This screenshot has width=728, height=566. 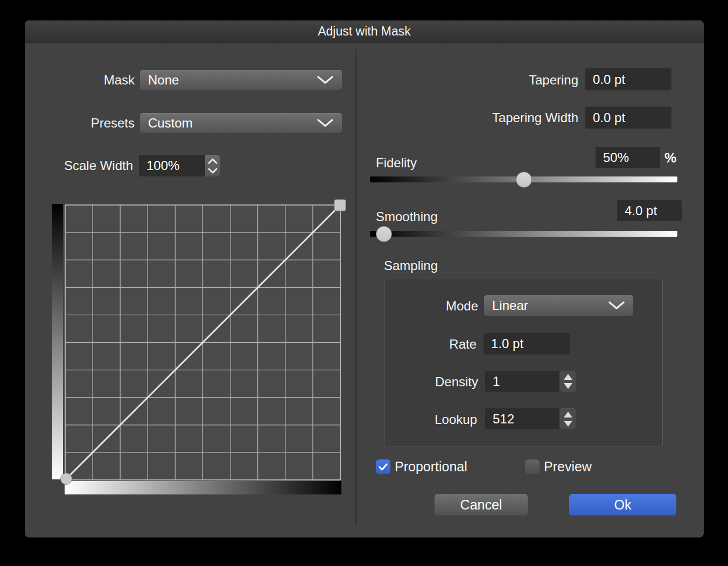 What do you see at coordinates (532, 467) in the screenshot?
I see `preview-checkbox` at bounding box center [532, 467].